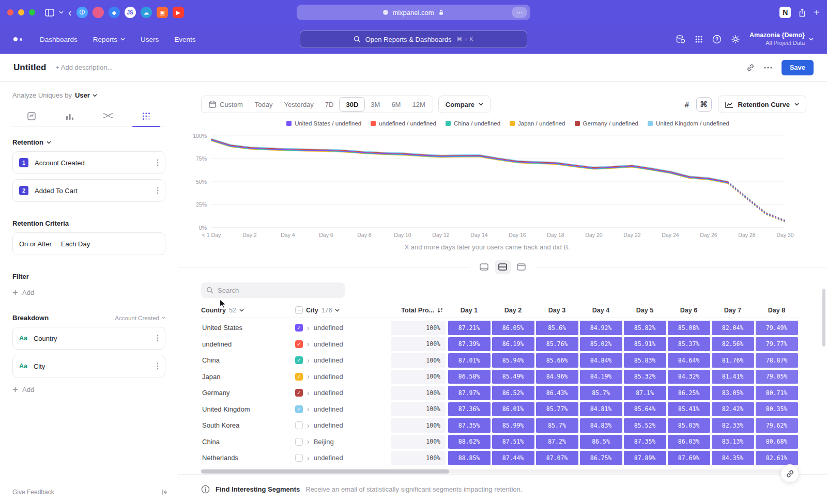  What do you see at coordinates (469, 426) in the screenshot?
I see `cell-day-value: 87.35%` at bounding box center [469, 426].